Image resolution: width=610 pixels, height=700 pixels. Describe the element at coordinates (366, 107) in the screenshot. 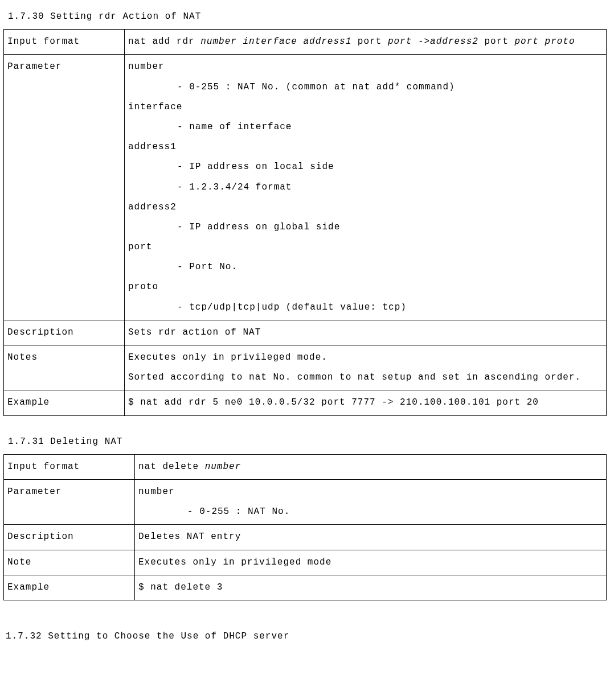

I see `param-name: interface` at that location.